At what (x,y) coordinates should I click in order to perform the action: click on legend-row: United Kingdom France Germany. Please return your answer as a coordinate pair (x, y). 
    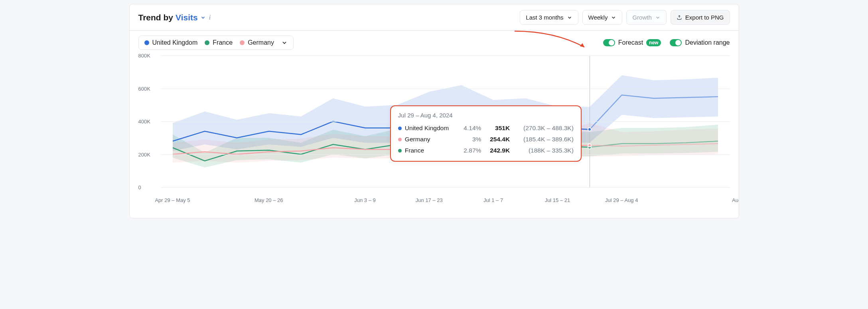
    Looking at the image, I should click on (434, 43).